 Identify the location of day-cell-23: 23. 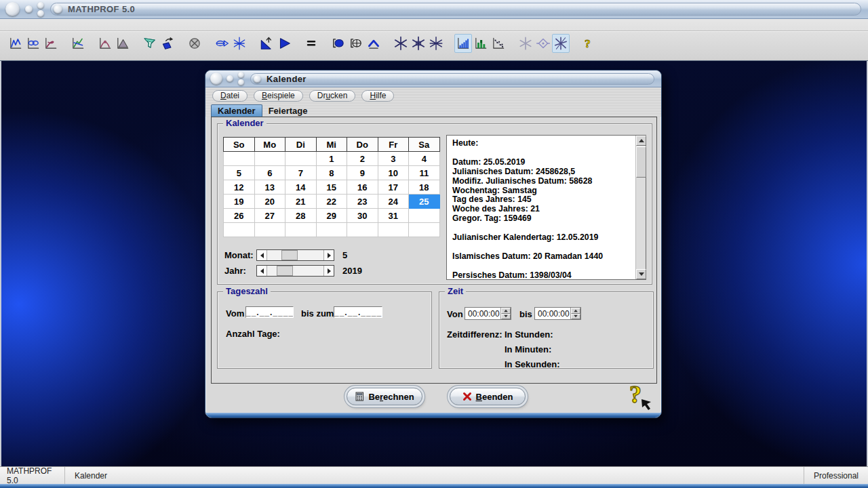
(363, 202).